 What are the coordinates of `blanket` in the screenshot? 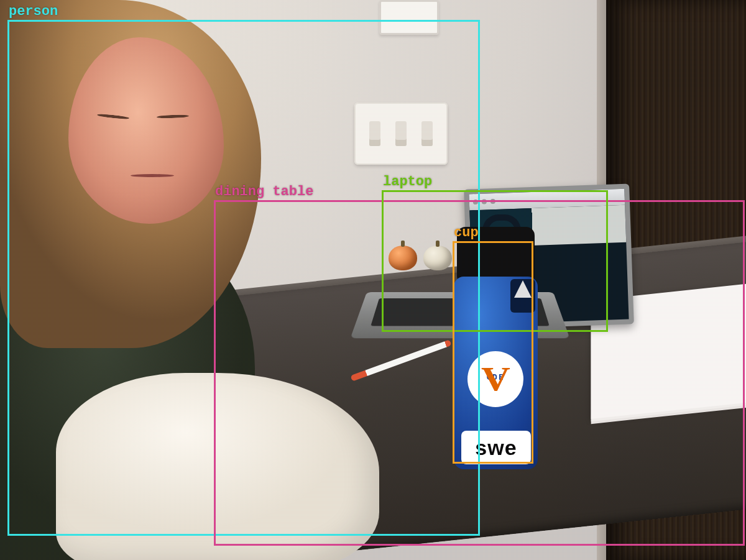 It's located at (218, 466).